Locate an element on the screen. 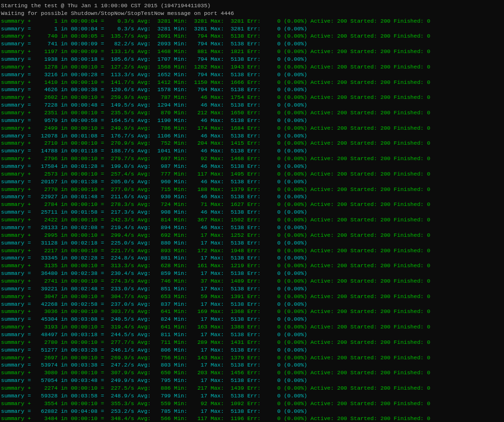  log-line: summary + 2422 in 00:00:10 = 242.3/s Avg… is located at coordinates (252, 220).